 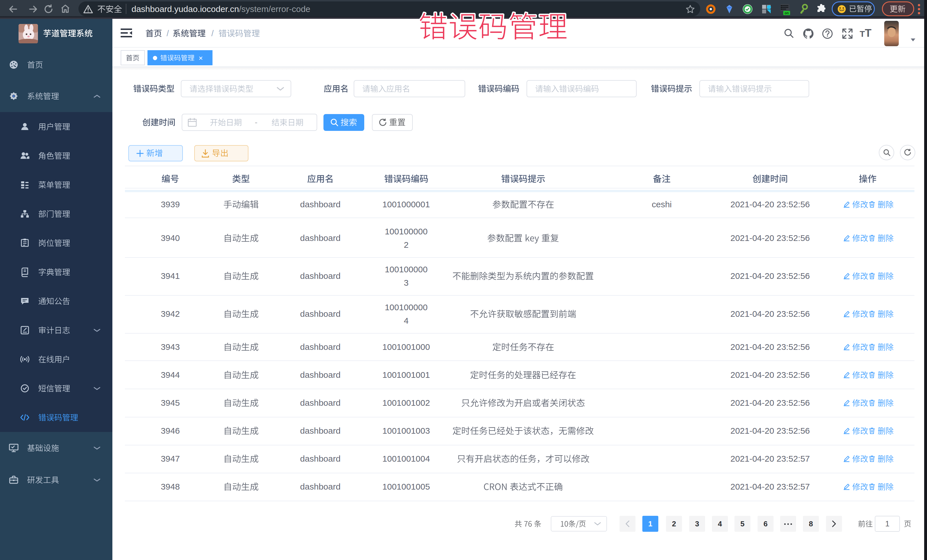 What do you see at coordinates (787, 13) in the screenshot?
I see `svg-text: on` at bounding box center [787, 13].